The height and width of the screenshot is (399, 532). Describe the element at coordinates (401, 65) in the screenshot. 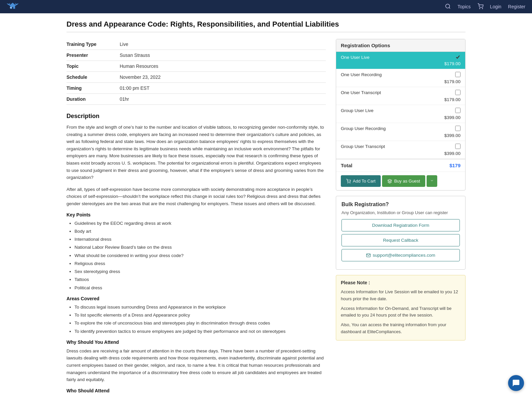

I see `option-one-user-live-price: $179.00` at that location.